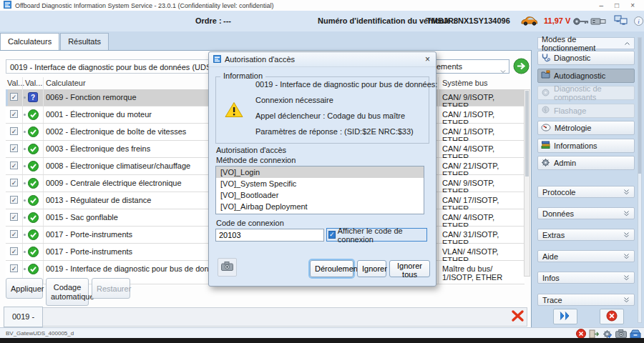 The width and height of the screenshot is (644, 343). What do you see at coordinates (320, 195) in the screenshot?
I see `method-item: [VO]_Bootloader` at bounding box center [320, 195].